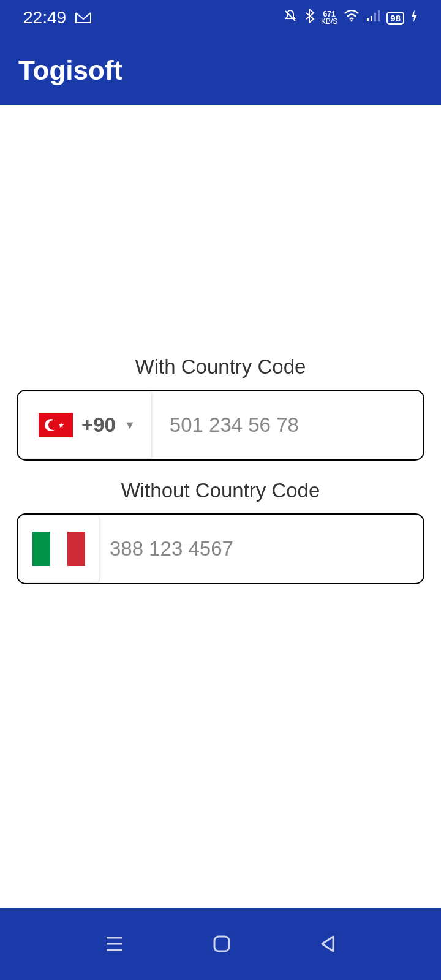 The image size is (441, 980). What do you see at coordinates (221, 425) in the screenshot?
I see `phone-input-with-code: ★ +90 ▼ 501 234 56 78` at bounding box center [221, 425].